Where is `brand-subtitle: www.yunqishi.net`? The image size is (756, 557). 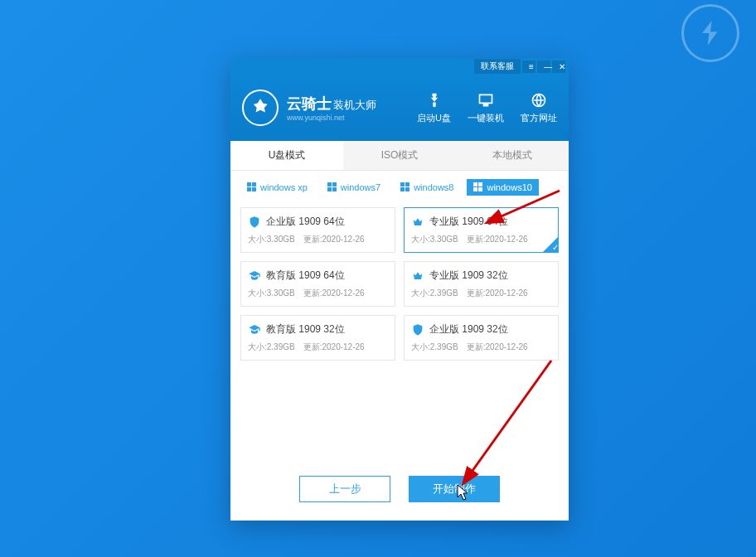
brand-subtitle: www.yunqishi.net is located at coordinates (332, 118).